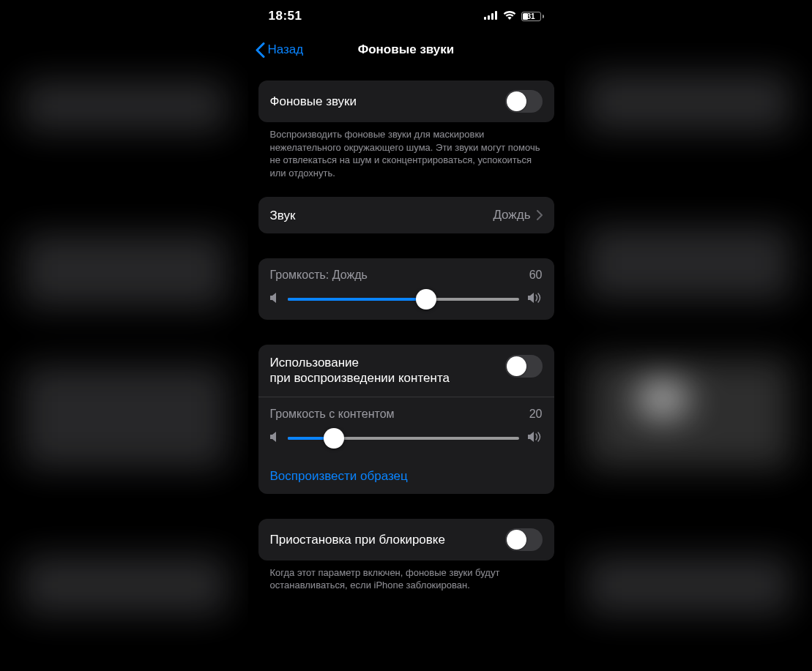 The height and width of the screenshot is (671, 812). I want to click on chevron-right-icon, so click(540, 215).